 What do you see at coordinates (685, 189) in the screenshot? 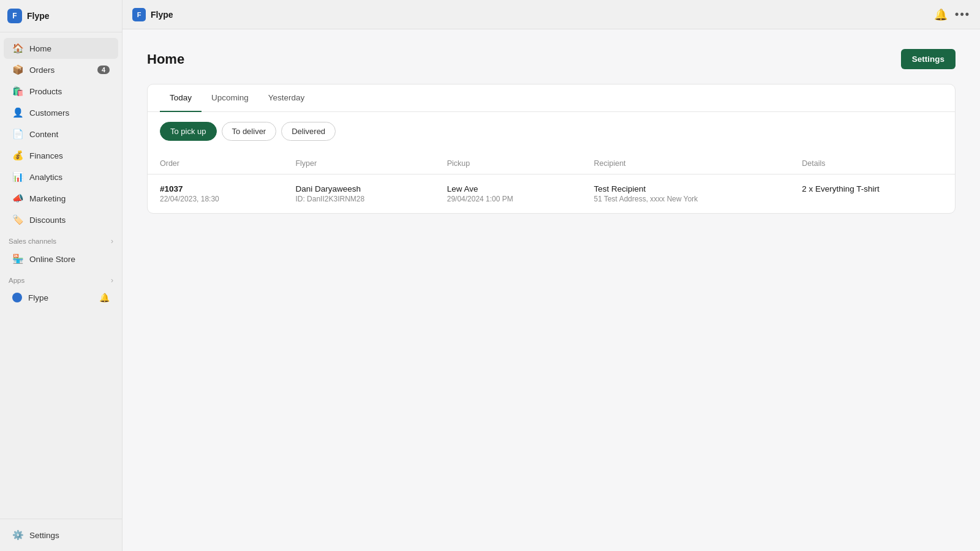
I see `recipient-name: Test Recipient` at bounding box center [685, 189].